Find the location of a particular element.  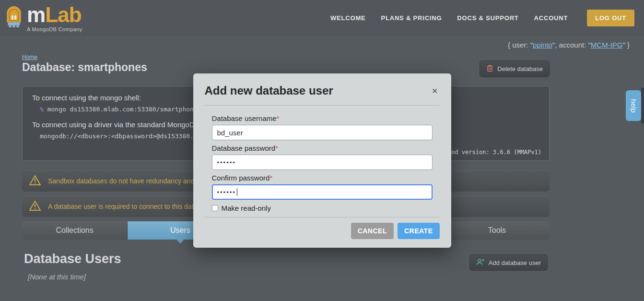

add-database-user-button: Add database user is located at coordinates (508, 263).